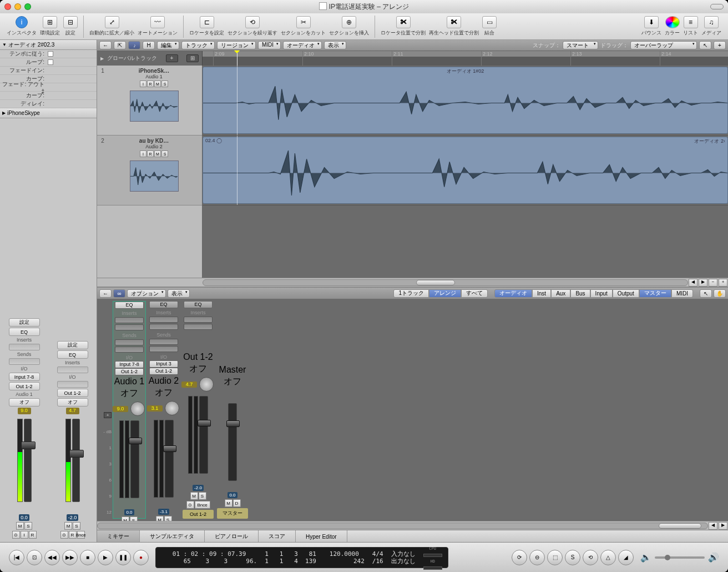  What do you see at coordinates (513, 293) in the screenshot?
I see `seg-audio: オーディオ` at bounding box center [513, 293].